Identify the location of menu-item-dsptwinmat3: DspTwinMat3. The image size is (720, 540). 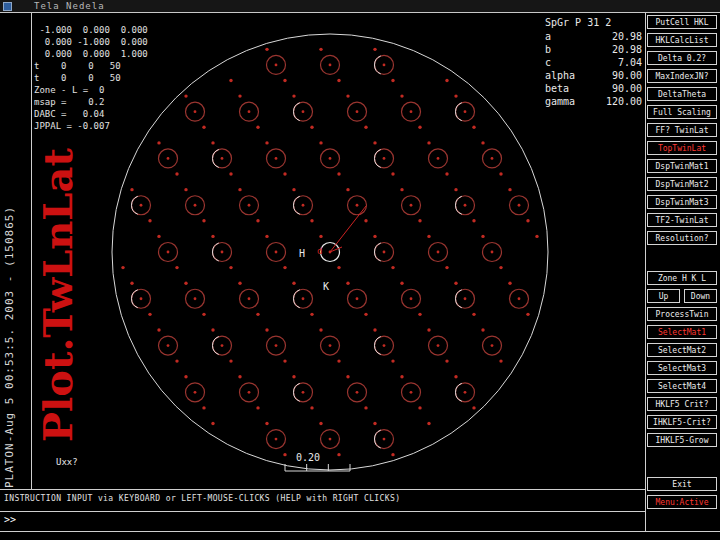
(682, 202).